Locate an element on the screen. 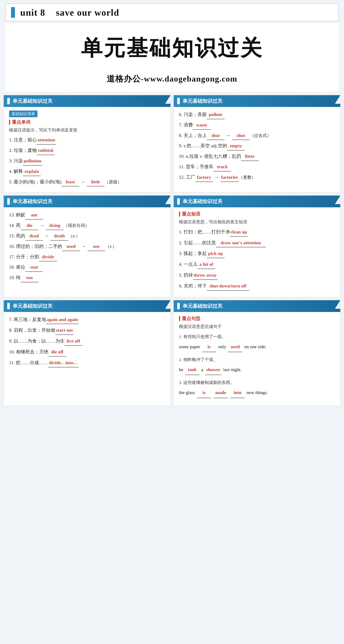 The image size is (344, 644). card-vocab-1: 单元基础知识过关 基础知识清单 重点单词 根据汉语提示，写出下列单词及变形 1.… is located at coordinates (87, 144).